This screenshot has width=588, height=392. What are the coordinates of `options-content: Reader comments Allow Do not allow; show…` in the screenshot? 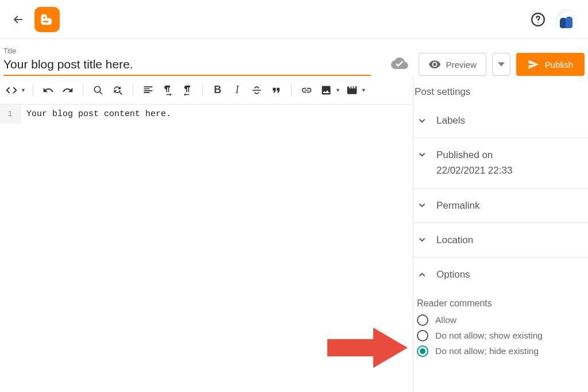 It's located at (501, 324).